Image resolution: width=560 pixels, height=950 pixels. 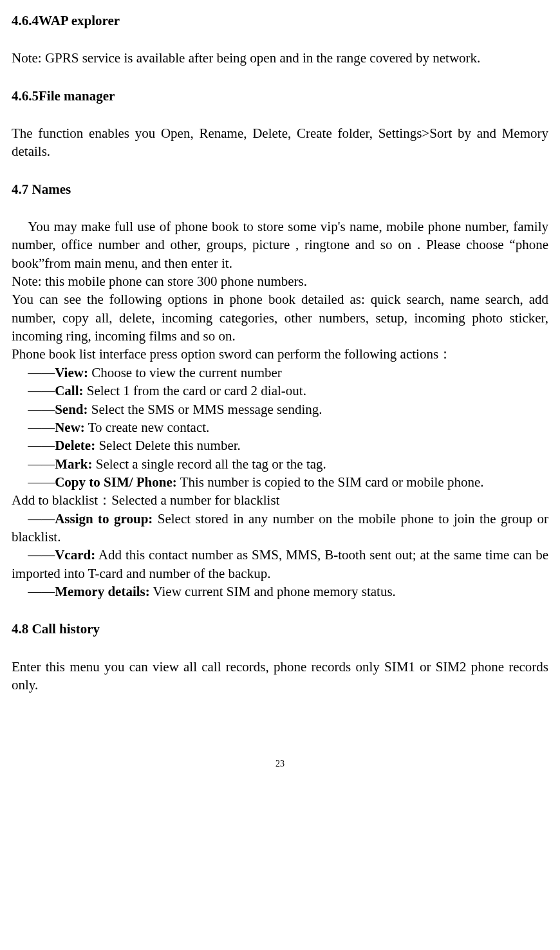 What do you see at coordinates (280, 564) in the screenshot?
I see `option-vcard: ——Vcard: Add this contact number as SMS,…` at bounding box center [280, 564].